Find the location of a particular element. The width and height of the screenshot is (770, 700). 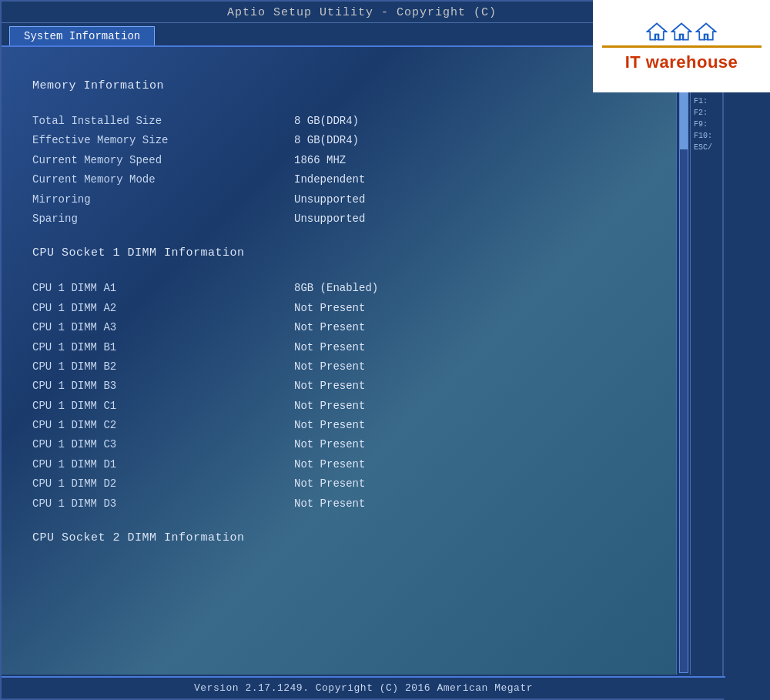

sidebar-item-8: ESC/ is located at coordinates (707, 148).